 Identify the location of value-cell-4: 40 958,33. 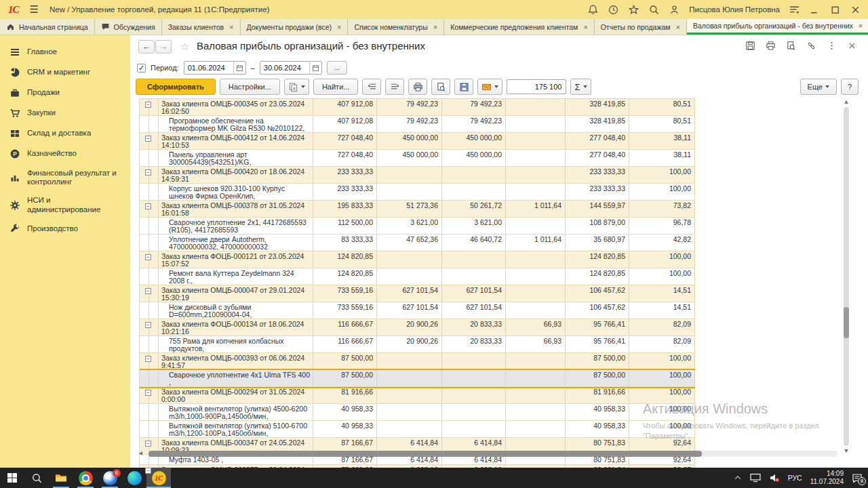
(597, 412).